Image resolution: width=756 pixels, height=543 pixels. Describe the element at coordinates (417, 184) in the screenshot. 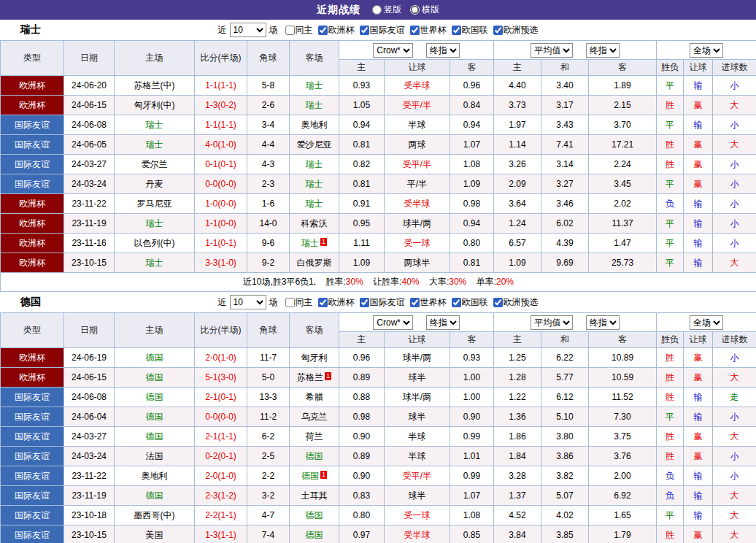

I see `handicap-line-cell: 平/半` at that location.